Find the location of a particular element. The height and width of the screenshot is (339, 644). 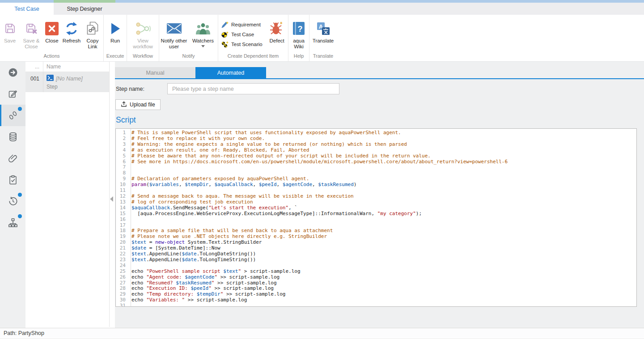

line-number: 23 is located at coordinates (123, 260).